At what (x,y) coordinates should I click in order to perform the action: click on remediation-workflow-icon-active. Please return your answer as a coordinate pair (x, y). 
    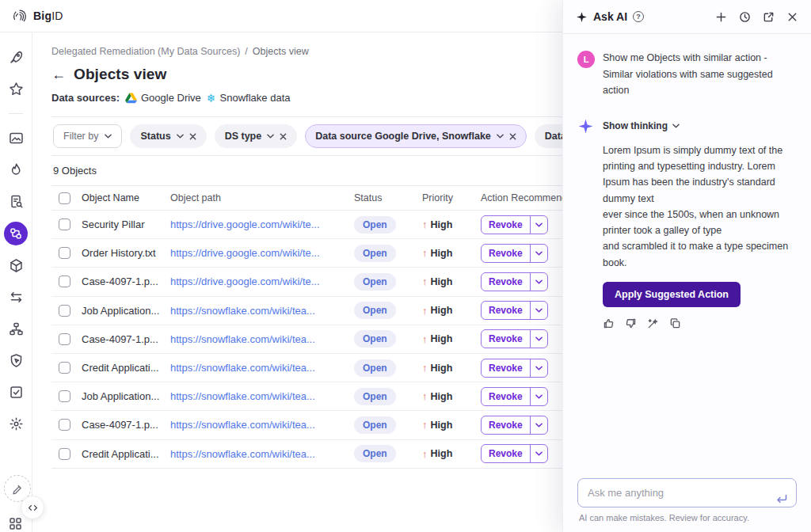
    Looking at the image, I should click on (16, 234).